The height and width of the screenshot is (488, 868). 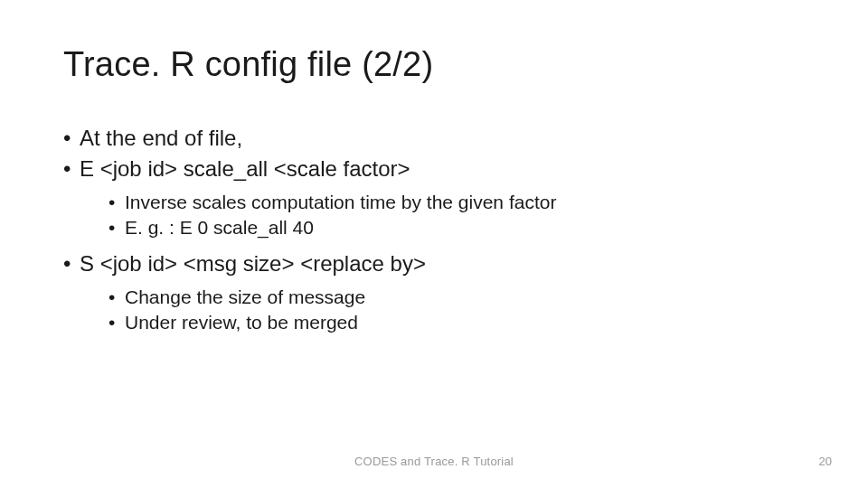 What do you see at coordinates (457, 202) in the screenshot?
I see `sub-bullet-item: Inverse scales computation time by the g…` at bounding box center [457, 202].